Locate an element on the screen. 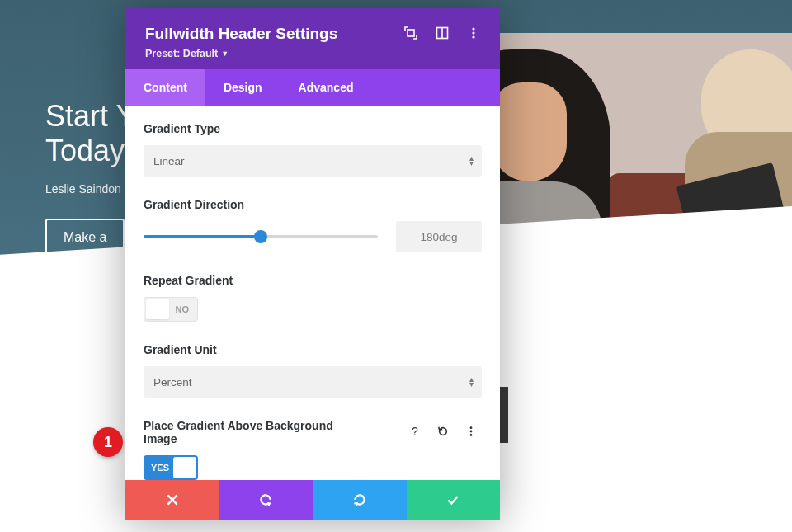  field-place-above: Place Gradient Above Background Image ? … is located at coordinates (313, 450).